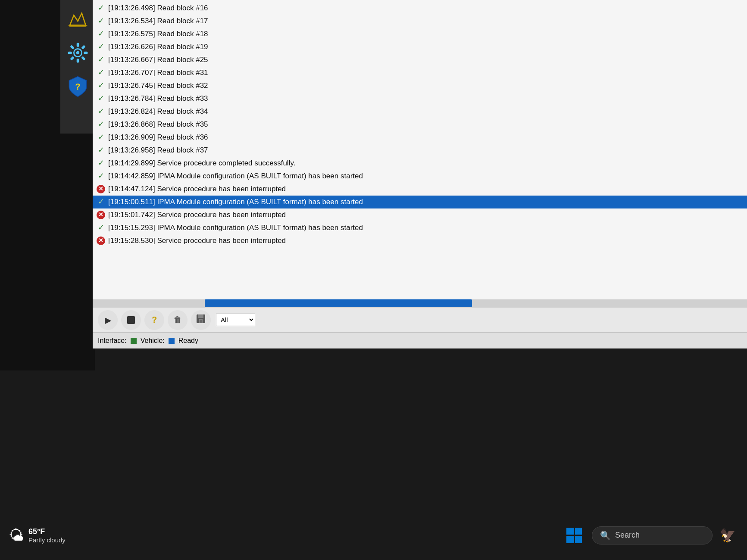 This screenshot has height=560, width=747. I want to click on log-message: [19:13:26.626] Read block #19, so click(158, 47).